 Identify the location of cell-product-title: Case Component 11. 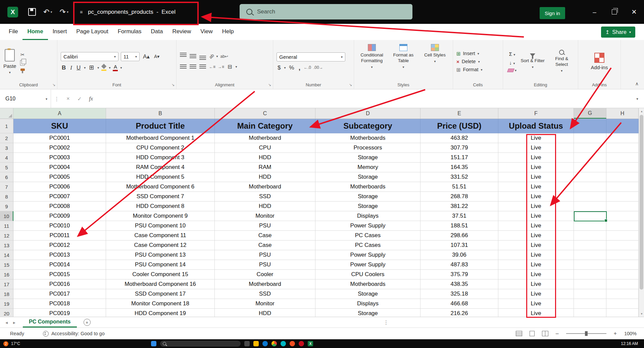
(160, 236).